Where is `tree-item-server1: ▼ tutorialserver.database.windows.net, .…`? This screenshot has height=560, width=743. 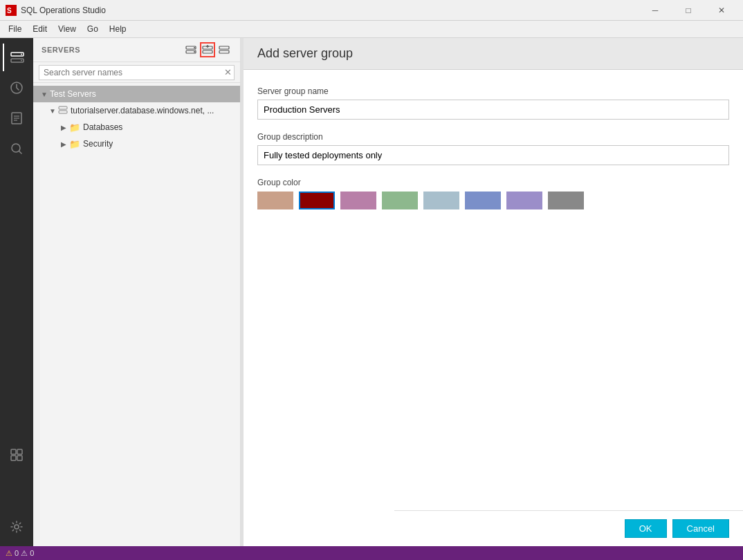
tree-item-server1: ▼ tutorialserver.database.windows.net, .… is located at coordinates (137, 111).